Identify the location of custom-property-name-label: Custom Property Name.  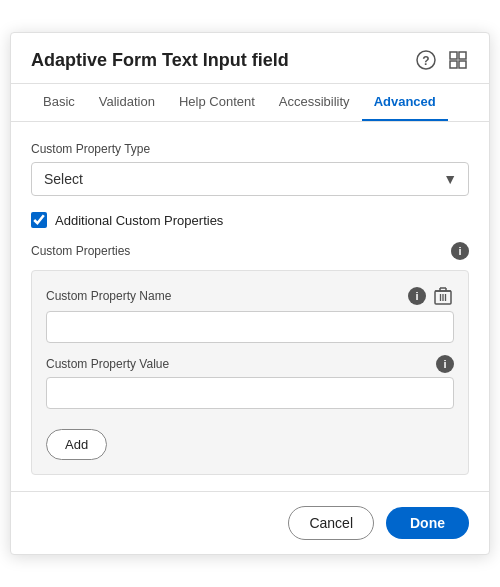
(108, 296).